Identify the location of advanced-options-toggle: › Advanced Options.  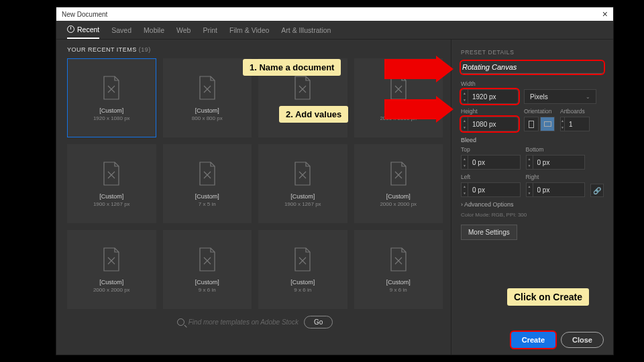
(533, 204).